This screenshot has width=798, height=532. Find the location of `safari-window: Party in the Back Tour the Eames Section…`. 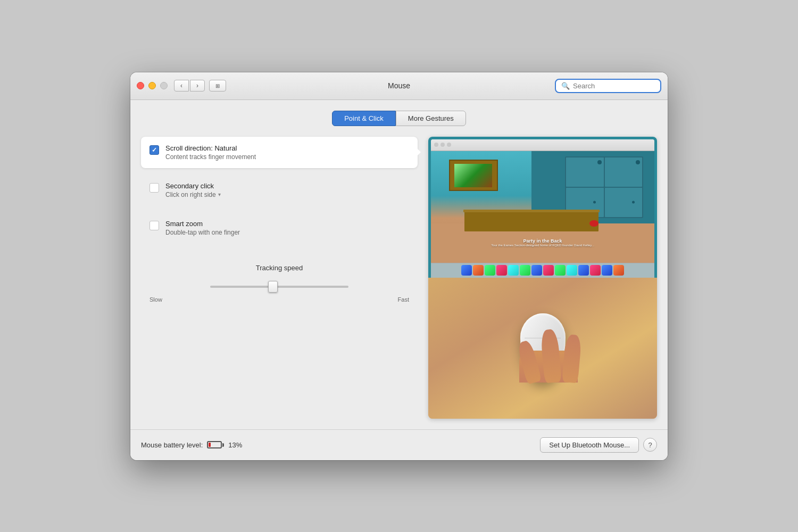

safari-window: Party in the Back Tour the Eames Section… is located at coordinates (543, 209).